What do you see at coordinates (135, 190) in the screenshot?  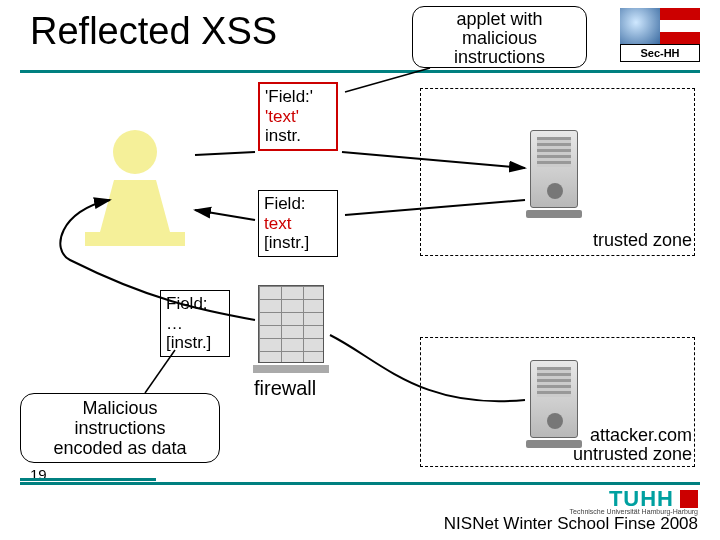 I see `user-icon` at bounding box center [135, 190].